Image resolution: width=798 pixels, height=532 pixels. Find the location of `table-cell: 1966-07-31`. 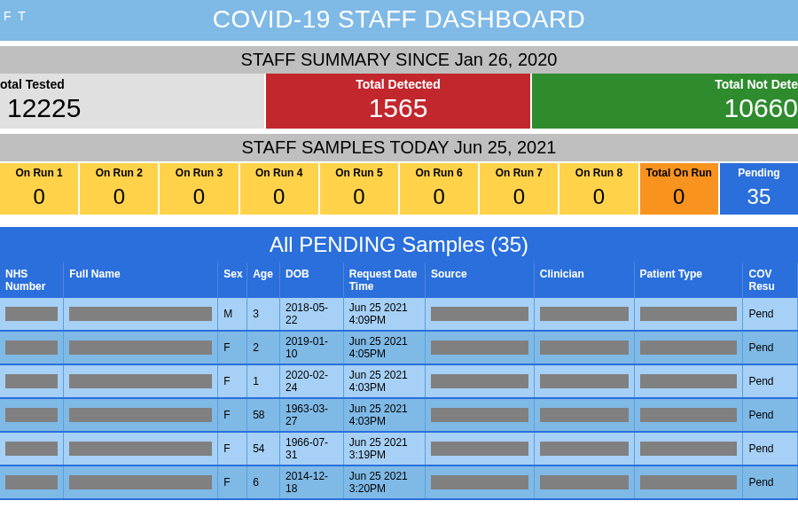

table-cell: 1966-07-31 is located at coordinates (312, 449).